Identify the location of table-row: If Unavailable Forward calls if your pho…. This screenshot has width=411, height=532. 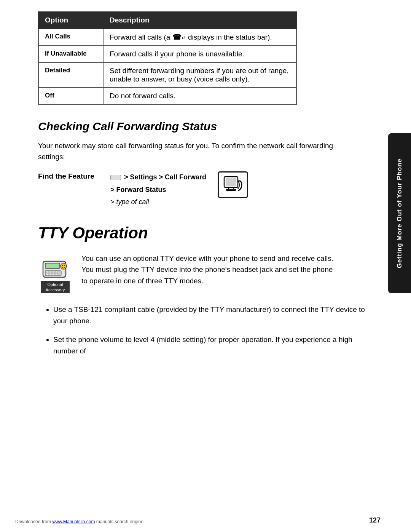
(167, 54).